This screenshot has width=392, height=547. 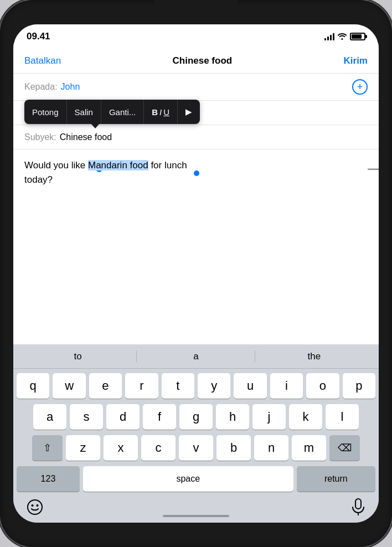 I want to click on key-y: y, so click(x=214, y=386).